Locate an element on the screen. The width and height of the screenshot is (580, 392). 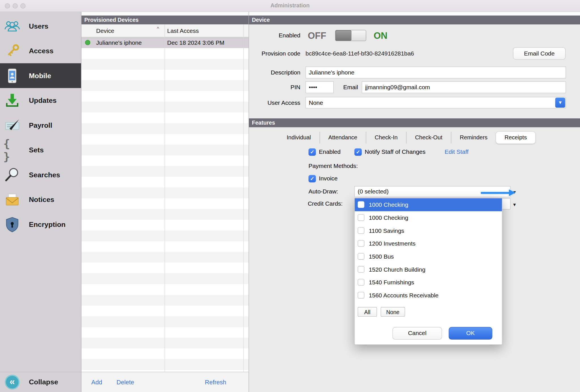
accounts-popup: 1000 Checking 1000 Checking 1100 Savings… is located at coordinates (428, 271).